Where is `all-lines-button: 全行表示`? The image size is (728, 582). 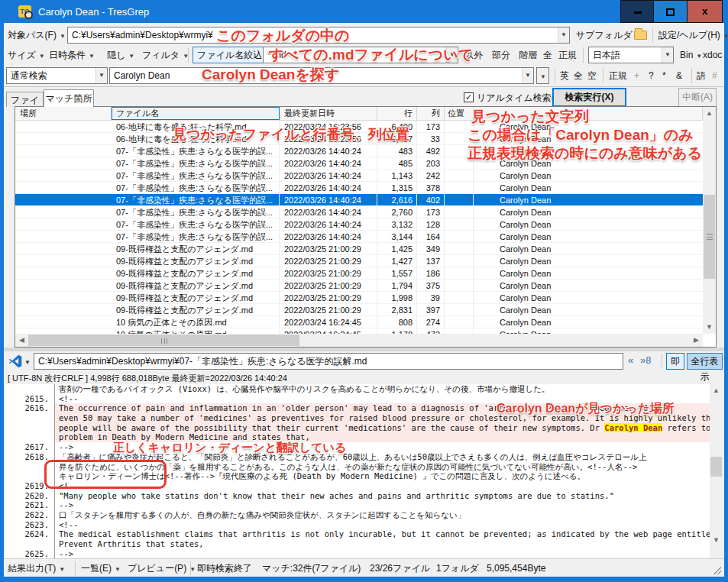 all-lines-button: 全行表示 is located at coordinates (704, 361).